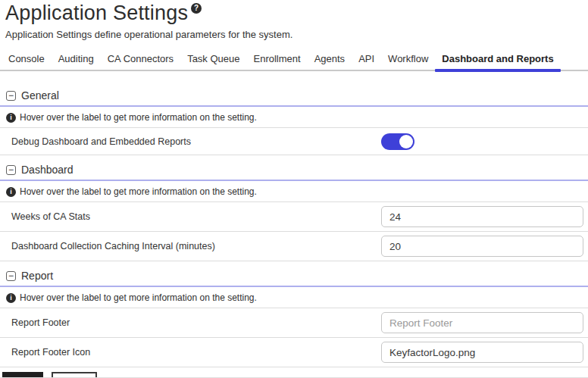  I want to click on action-button-row: SAVE UNDO, so click(294, 373).